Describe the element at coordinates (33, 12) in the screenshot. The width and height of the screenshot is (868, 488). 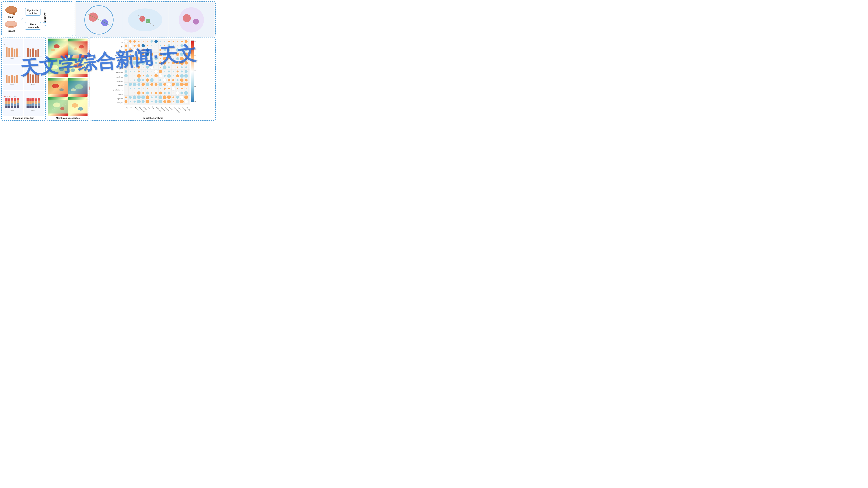
I see `myofibrillar-box: Myofibrillarproteins` at that location.